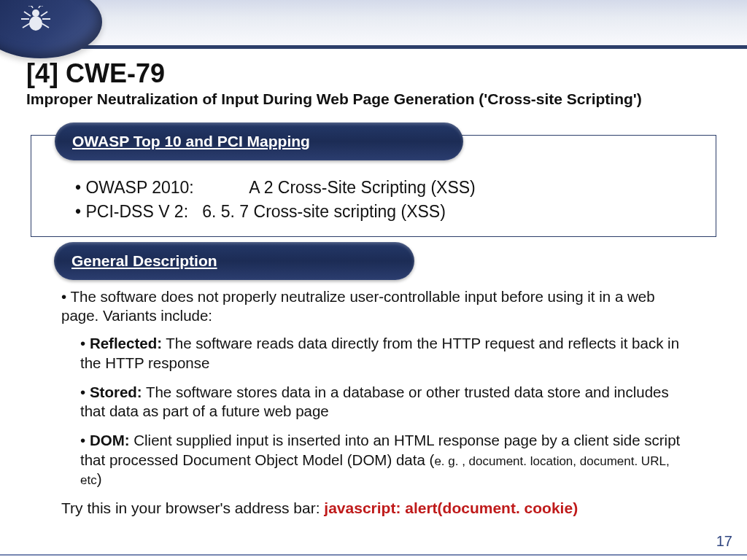  What do you see at coordinates (193, 508) in the screenshot?
I see `try-label: Try this in your browser's address bar:` at bounding box center [193, 508].